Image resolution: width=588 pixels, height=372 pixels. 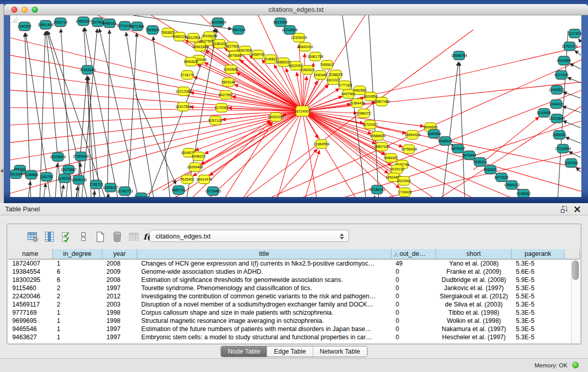 What do you see at coordinates (294, 272) in the screenshot?
I see `table-row: 1938455462009Genome-wide association stu…` at bounding box center [294, 272].